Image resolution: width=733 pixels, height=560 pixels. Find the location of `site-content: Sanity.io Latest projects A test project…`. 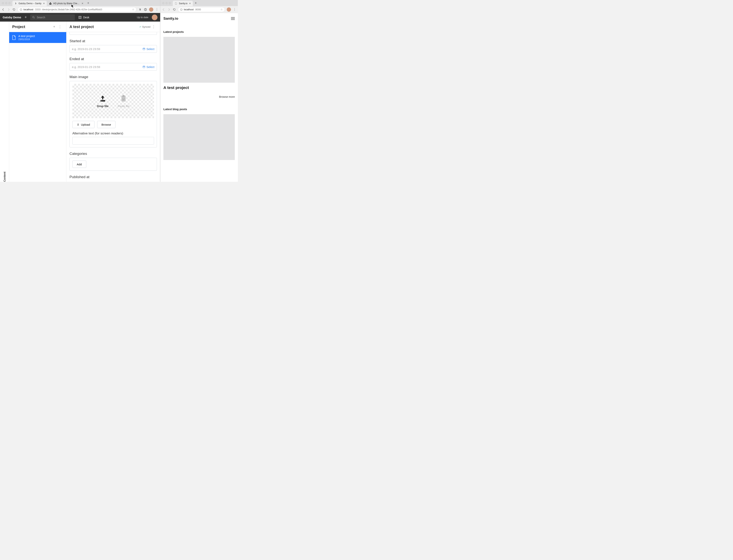

site-content: Sanity.io Latest projects A test project… is located at coordinates (199, 97).